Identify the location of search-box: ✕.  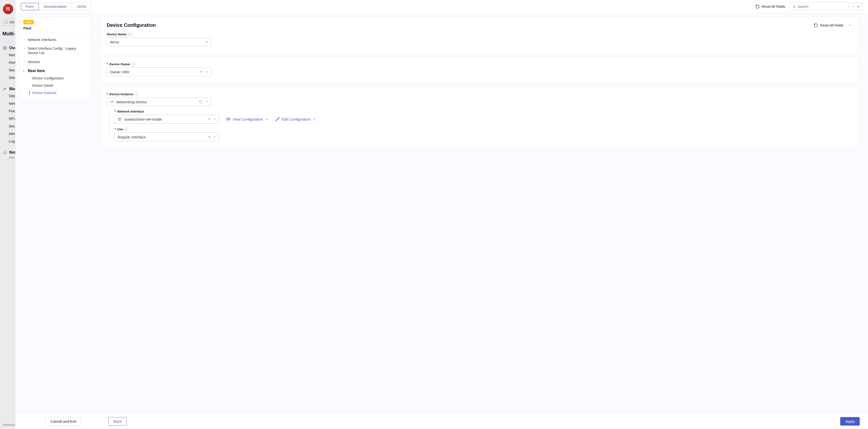
(826, 7).